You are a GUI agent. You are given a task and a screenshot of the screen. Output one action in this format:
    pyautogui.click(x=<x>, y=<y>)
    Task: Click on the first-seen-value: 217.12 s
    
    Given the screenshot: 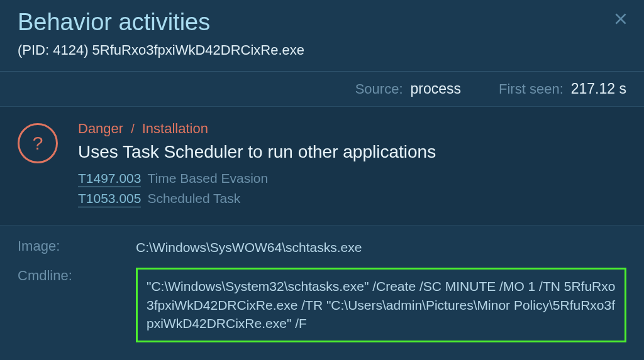 What is the action you would take?
    pyautogui.click(x=599, y=89)
    